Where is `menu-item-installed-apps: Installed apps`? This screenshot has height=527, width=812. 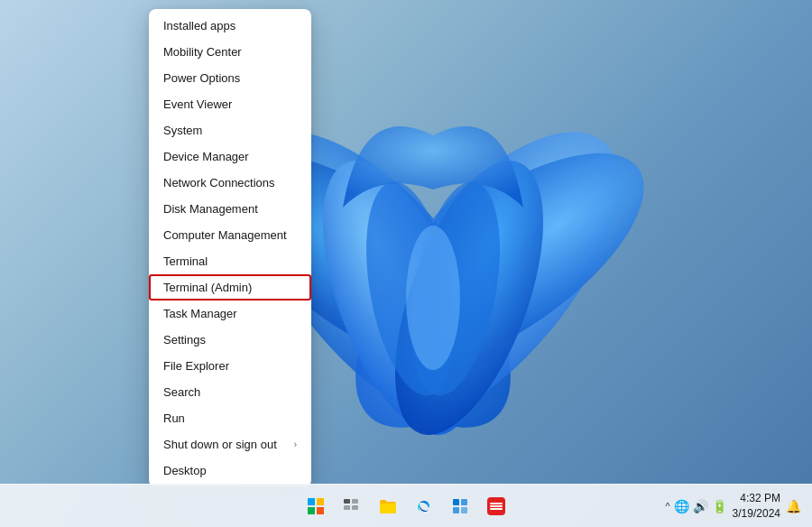
menu-item-installed-apps: Installed apps is located at coordinates (230, 25).